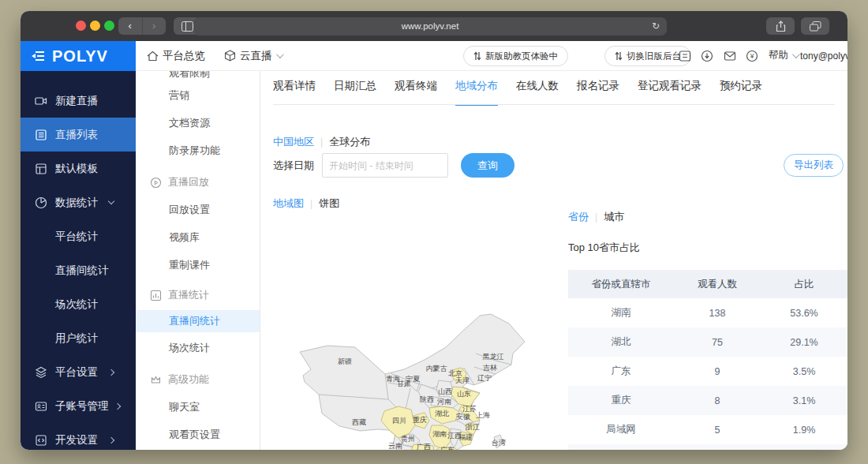 The width and height of the screenshot is (868, 464). What do you see at coordinates (294, 92) in the screenshot?
I see `tab-watch-detail: 观看详情` at bounding box center [294, 92].